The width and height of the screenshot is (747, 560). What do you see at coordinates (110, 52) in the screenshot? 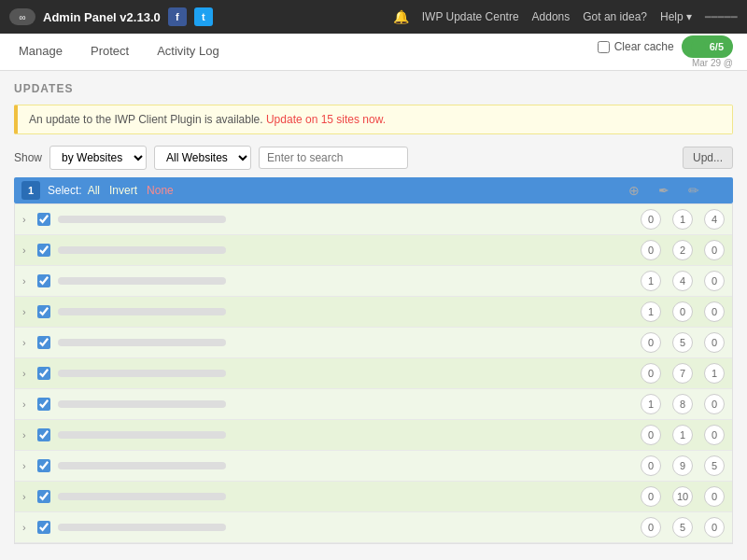
I see `nav-protect: Protect` at bounding box center [110, 52].